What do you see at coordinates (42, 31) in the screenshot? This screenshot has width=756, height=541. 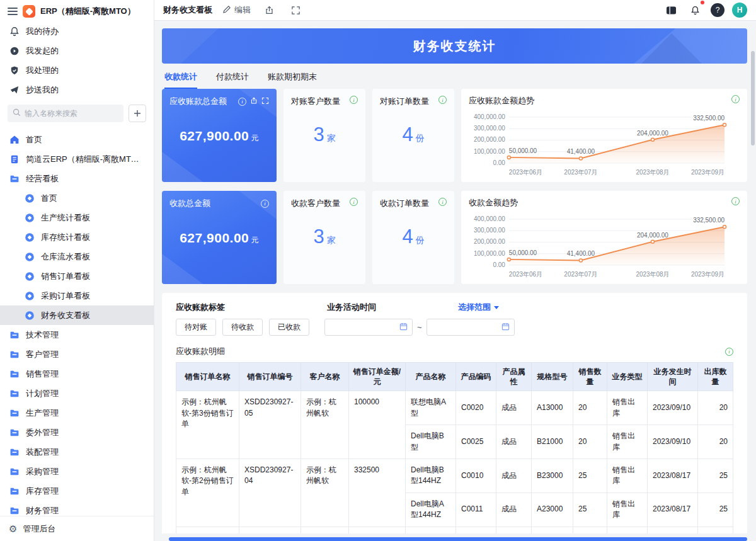 I see `sidebar-item-label: 我的待办` at bounding box center [42, 31].